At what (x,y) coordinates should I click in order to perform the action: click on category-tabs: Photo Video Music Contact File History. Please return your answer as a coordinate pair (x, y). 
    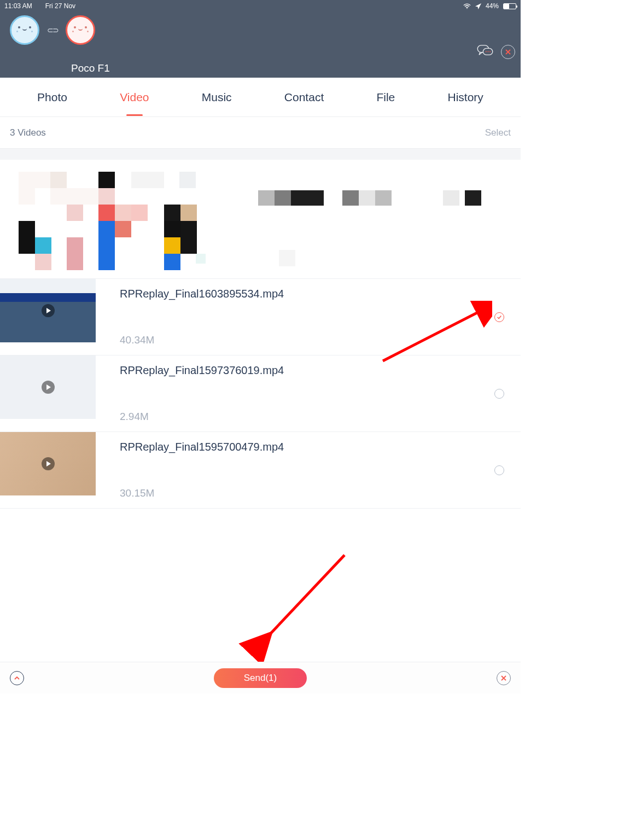
    Looking at the image, I should click on (260, 97).